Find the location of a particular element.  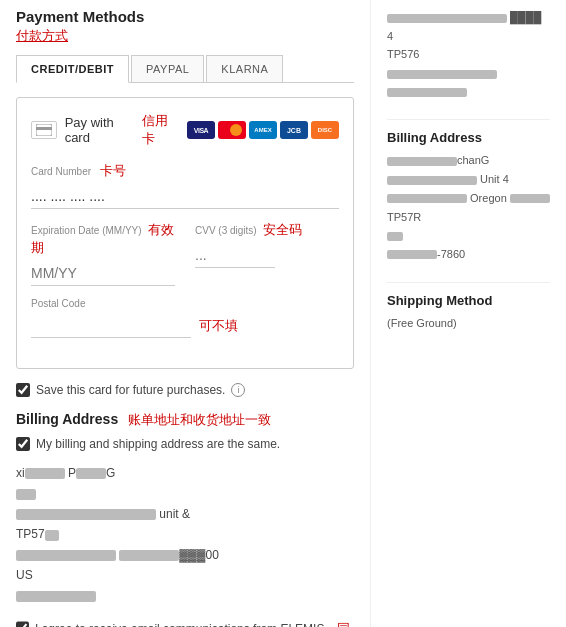

expiry-label: Expiration Date (MM/YY) 有效期 is located at coordinates (103, 239).